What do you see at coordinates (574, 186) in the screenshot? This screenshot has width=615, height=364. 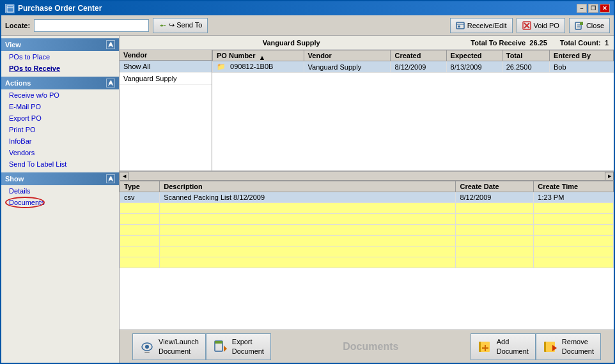 I see `docs-create-time-header: Create Time` at bounding box center [574, 186].